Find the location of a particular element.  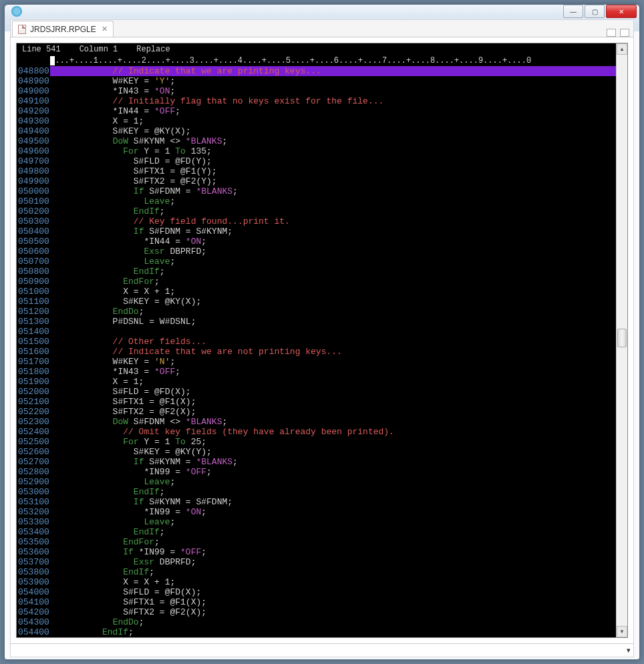

scroll-thumb is located at coordinates (622, 338).